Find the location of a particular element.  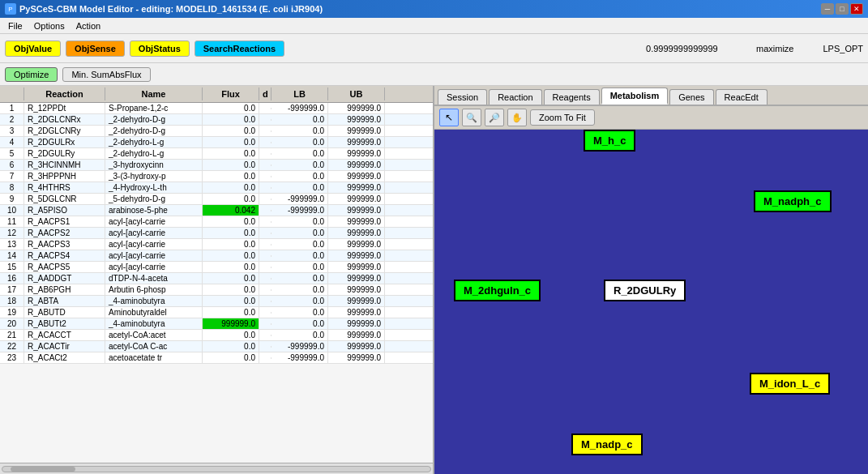

obj-sense-button: ObjSense is located at coordinates (96, 49).